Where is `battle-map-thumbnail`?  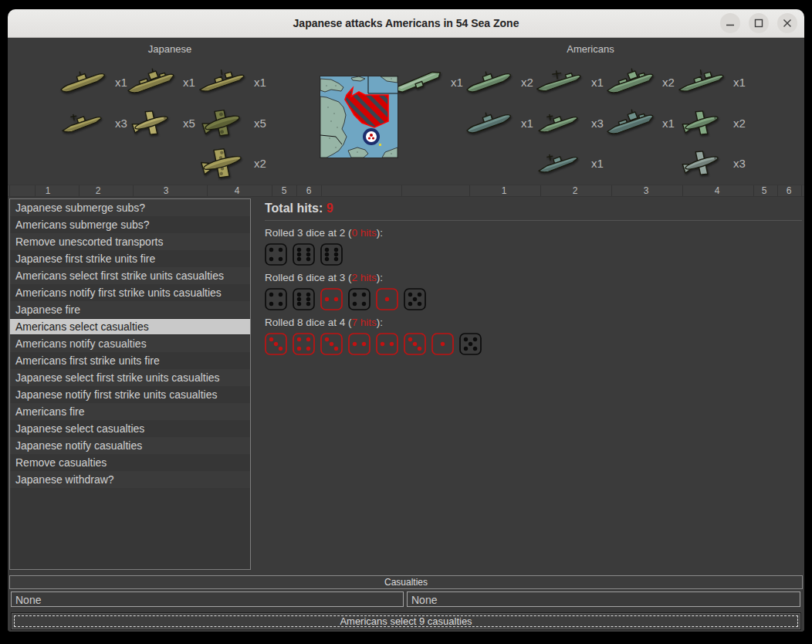 battle-map-thumbnail is located at coordinates (359, 117).